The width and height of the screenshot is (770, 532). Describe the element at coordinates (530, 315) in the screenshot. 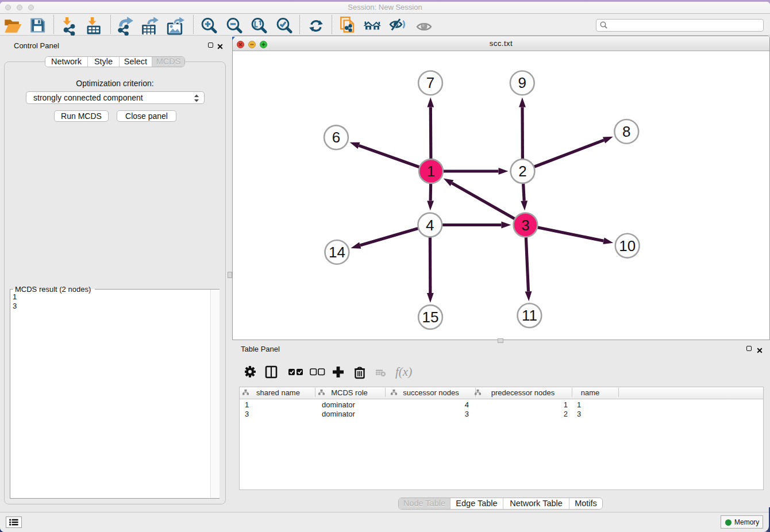

I see `svg-text: 11` at that location.